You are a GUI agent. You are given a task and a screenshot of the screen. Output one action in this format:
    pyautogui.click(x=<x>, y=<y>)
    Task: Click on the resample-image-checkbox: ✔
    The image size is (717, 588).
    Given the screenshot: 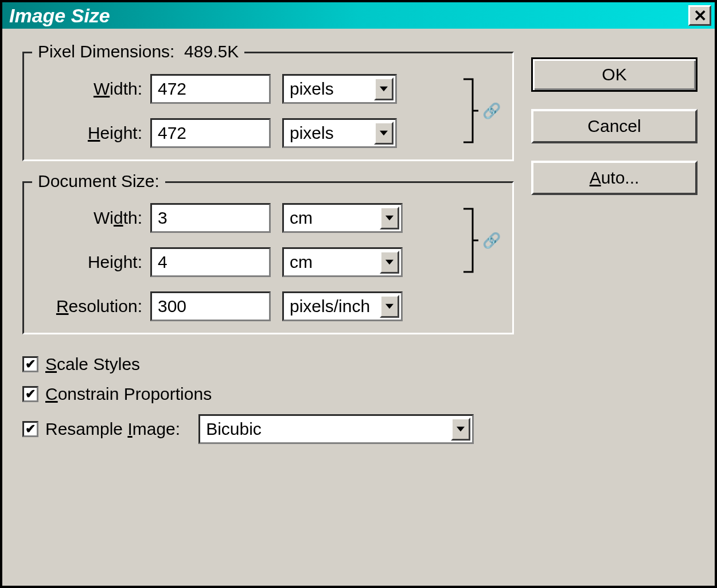 What is the action you would take?
    pyautogui.click(x=30, y=429)
    